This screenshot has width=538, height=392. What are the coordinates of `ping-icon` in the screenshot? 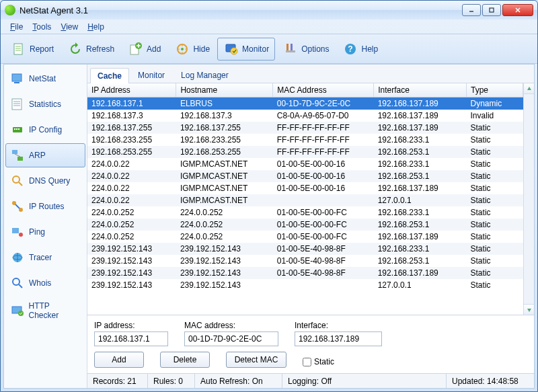 It's located at (17, 232).